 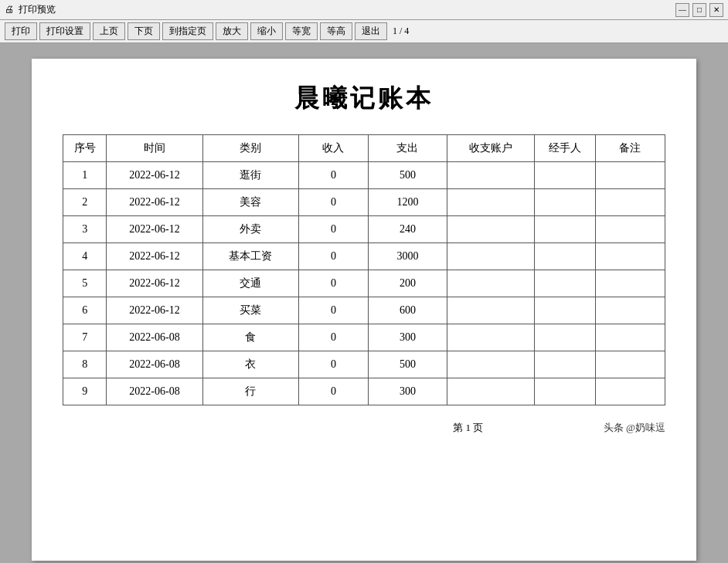 I want to click on cell-seq: 8, so click(x=85, y=365).